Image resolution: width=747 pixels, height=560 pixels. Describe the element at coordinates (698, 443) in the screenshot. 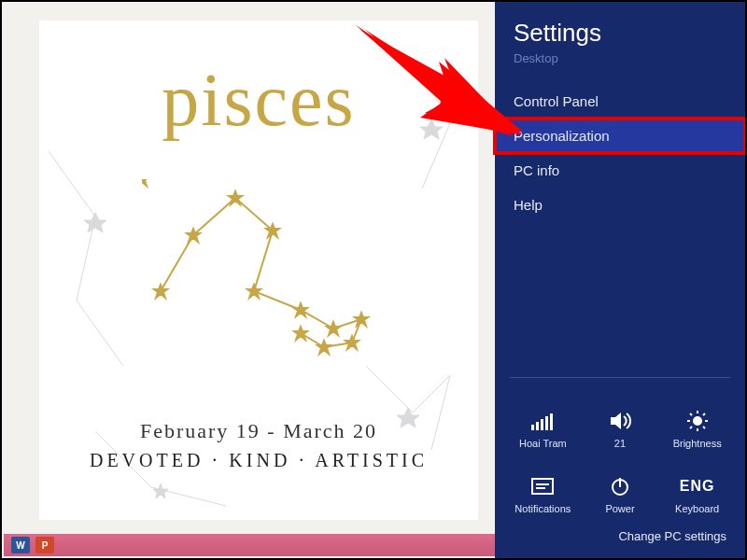

I see `tile-brightness-label: Brightness` at that location.